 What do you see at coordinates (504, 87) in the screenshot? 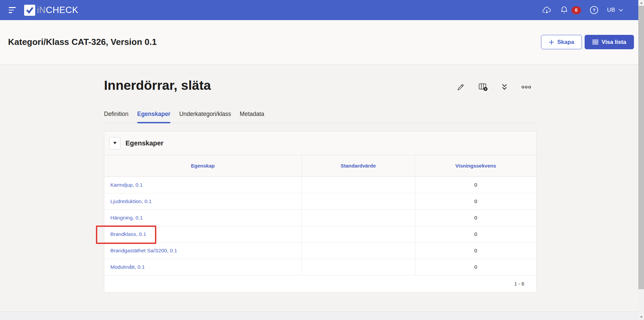
I see `collapse-all-icon` at bounding box center [504, 87].